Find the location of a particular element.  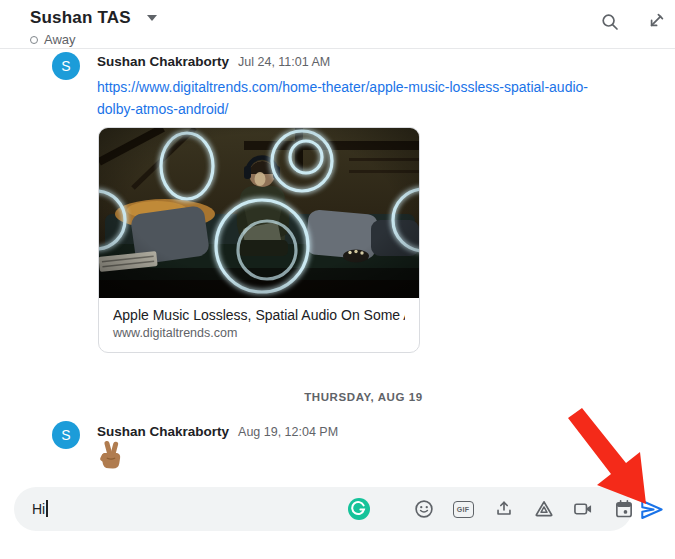

message-header: Sushan Chakraborty Aug 19, 12:04 PM is located at coordinates (218, 432).